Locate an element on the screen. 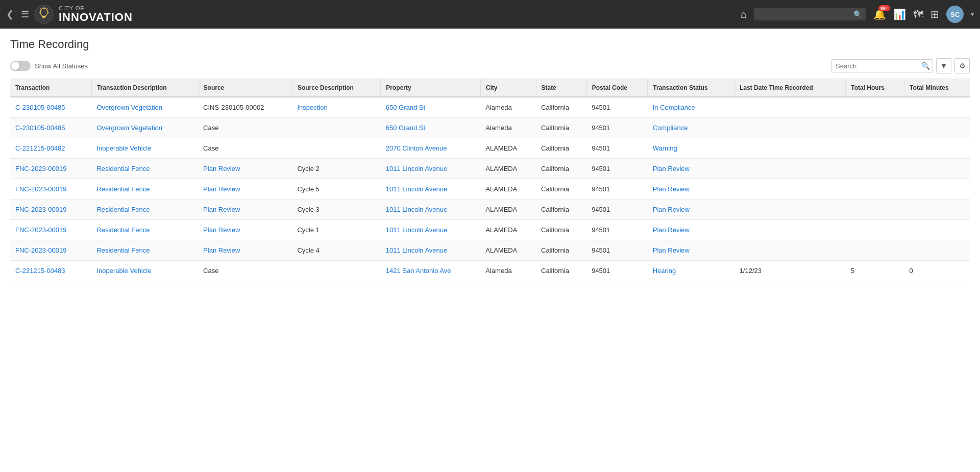 Image resolution: width=980 pixels, height=472 pixels. status-cell: Compliance is located at coordinates (691, 128).